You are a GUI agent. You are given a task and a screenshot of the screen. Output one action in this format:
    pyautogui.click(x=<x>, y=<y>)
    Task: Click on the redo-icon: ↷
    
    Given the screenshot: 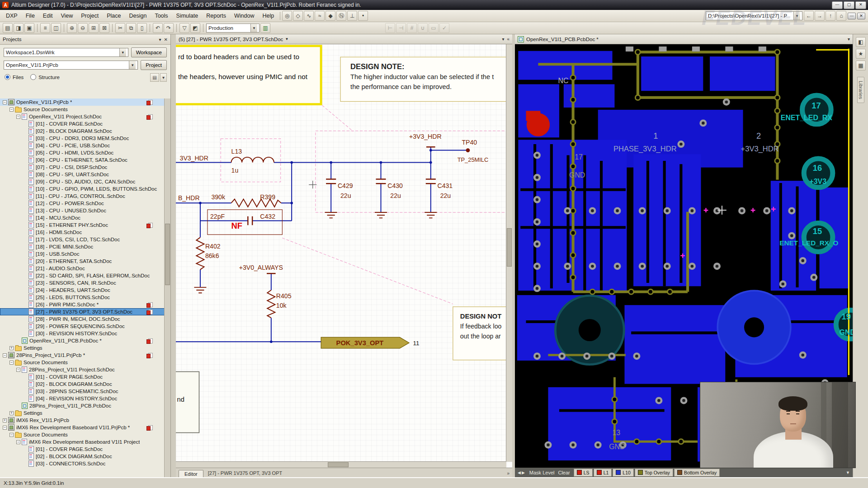 What is the action you would take?
    pyautogui.click(x=169, y=28)
    